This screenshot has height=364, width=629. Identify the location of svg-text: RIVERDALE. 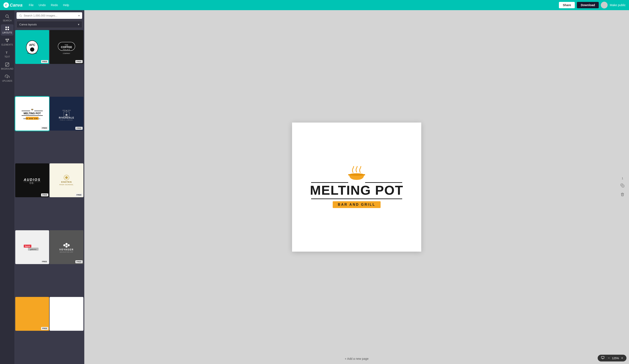
(67, 118).